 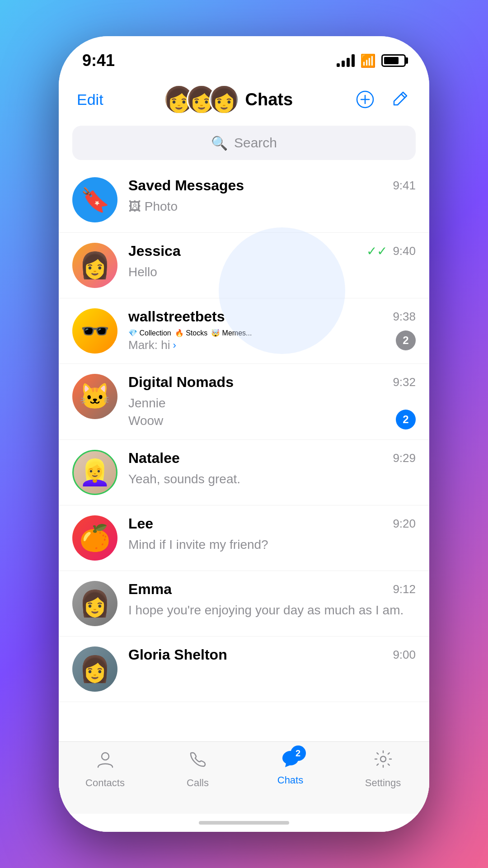 I want to click on chats-badge: 2, so click(x=298, y=753).